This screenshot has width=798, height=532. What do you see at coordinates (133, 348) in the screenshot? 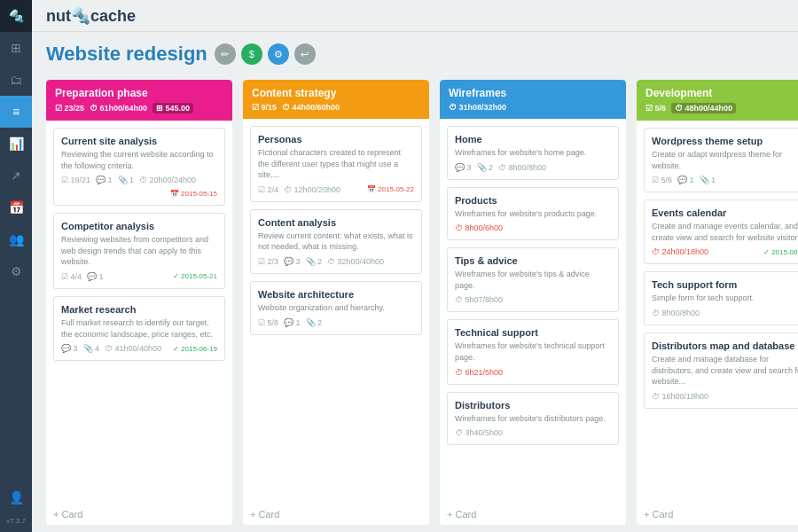
I see `card-time: ⏱ 41h00/40h00` at bounding box center [133, 348].